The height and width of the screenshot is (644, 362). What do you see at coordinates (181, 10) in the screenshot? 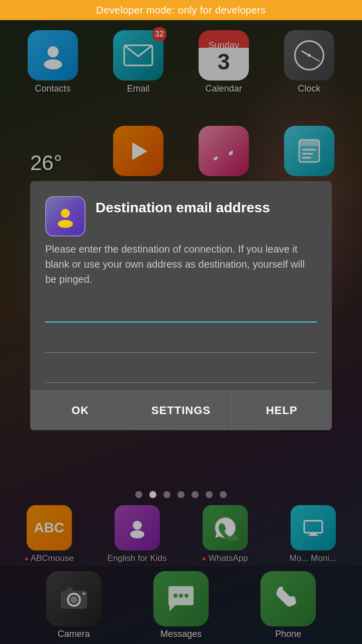
I see `developer-banner-text: Developer mode: only for developers` at bounding box center [181, 10].